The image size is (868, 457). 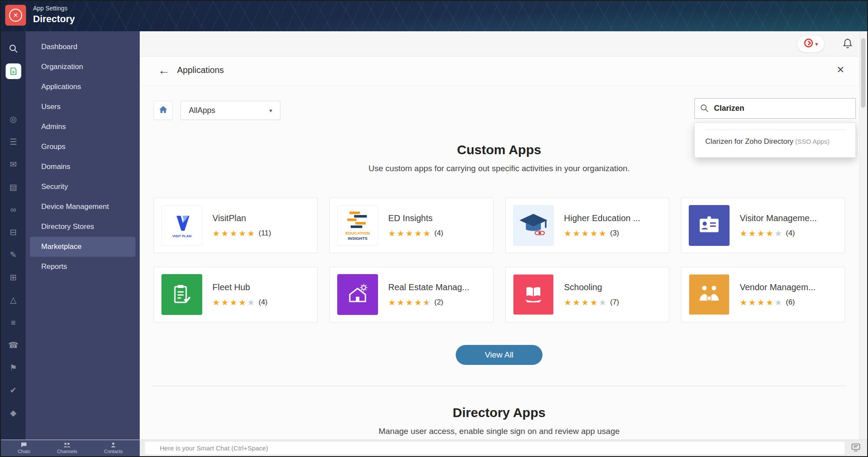 What do you see at coordinates (775, 142) in the screenshot?
I see `search-suggestion-item: Clarizen for Zoho Directory(SSO Apps)` at bounding box center [775, 142].